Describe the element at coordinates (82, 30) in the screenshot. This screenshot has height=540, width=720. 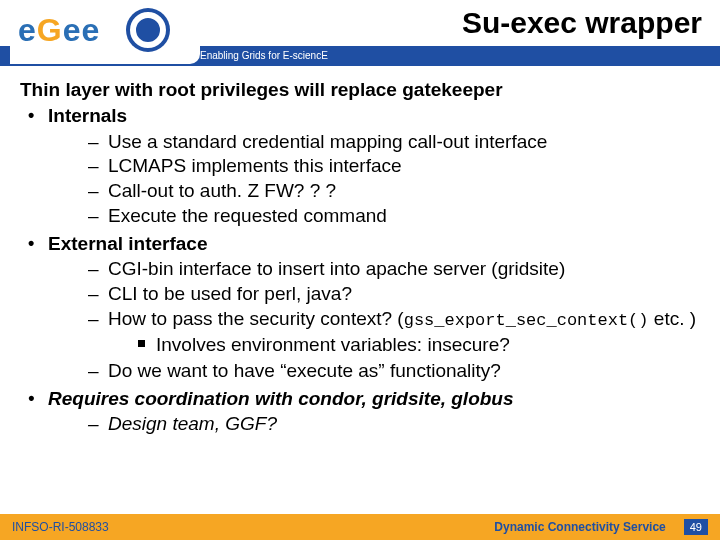
I see `logo-letter: ee` at that location.